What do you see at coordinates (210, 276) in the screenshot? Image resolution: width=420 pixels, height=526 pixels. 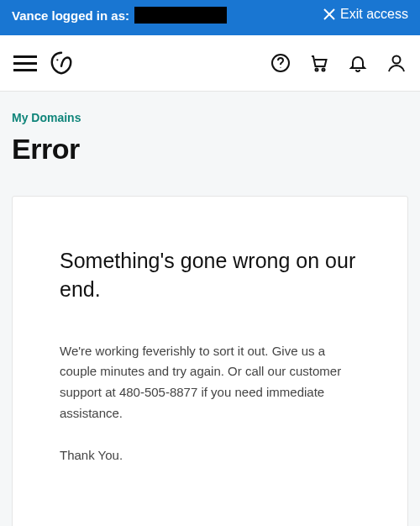 I see `error-heading: Something's gone wrong on our end.` at bounding box center [210, 276].